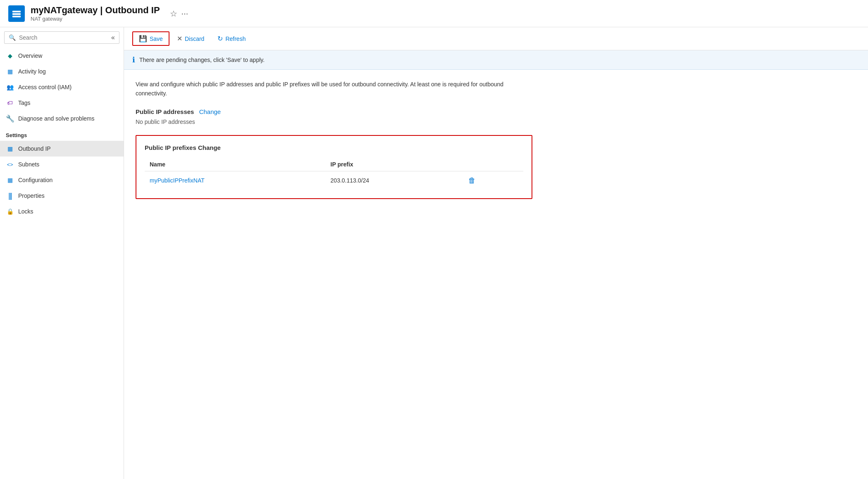 This screenshot has height=479, width=868. I want to click on sidebar-item-label: Tags, so click(24, 103).